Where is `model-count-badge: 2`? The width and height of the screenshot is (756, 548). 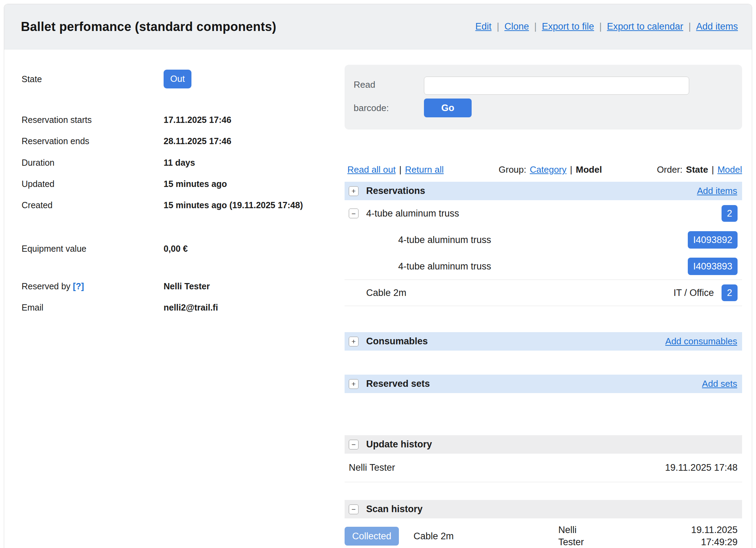 model-count-badge: 2 is located at coordinates (730, 213).